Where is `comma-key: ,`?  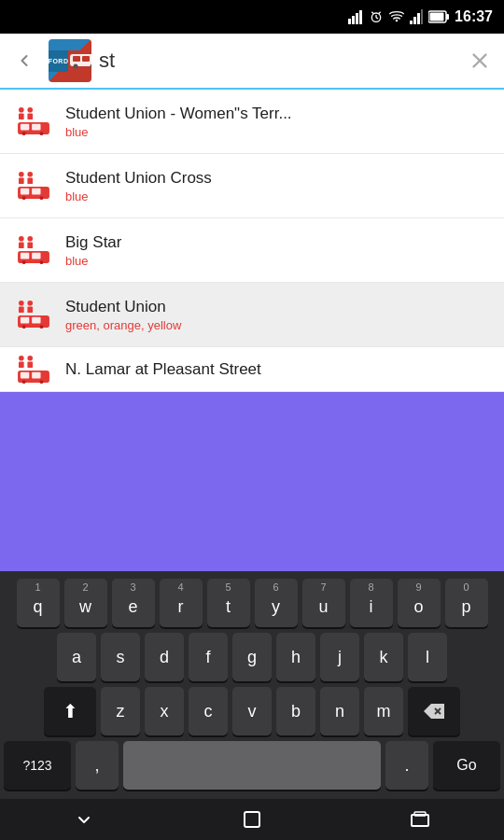 comma-key: , is located at coordinates (97, 765).